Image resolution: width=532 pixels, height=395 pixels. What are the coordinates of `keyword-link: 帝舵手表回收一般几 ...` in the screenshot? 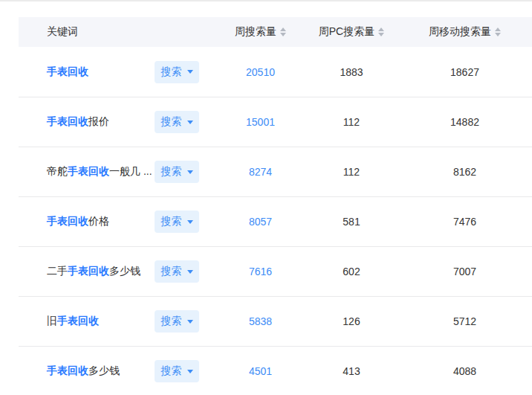 It's located at (100, 171).